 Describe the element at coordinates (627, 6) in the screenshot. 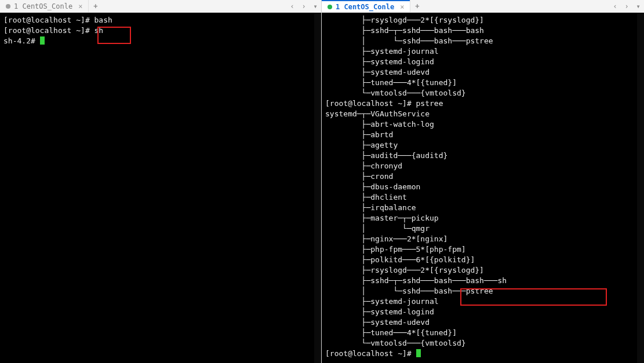

I see `tab-nav-right: ‹ › ▾` at that location.